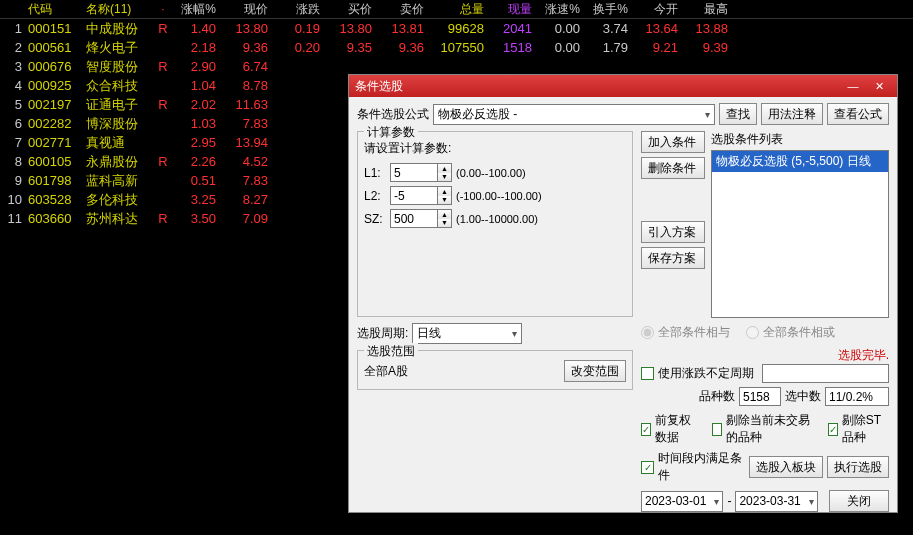 Image resolution: width=913 pixels, height=535 pixels. What do you see at coordinates (562, 10) in the screenshot?
I see `col-spd: 涨速%` at bounding box center [562, 10].